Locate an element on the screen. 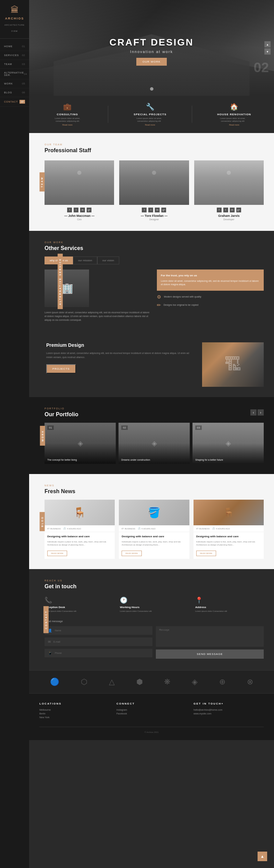  copyright-text: © Archios 2021 is located at coordinates (151, 732).